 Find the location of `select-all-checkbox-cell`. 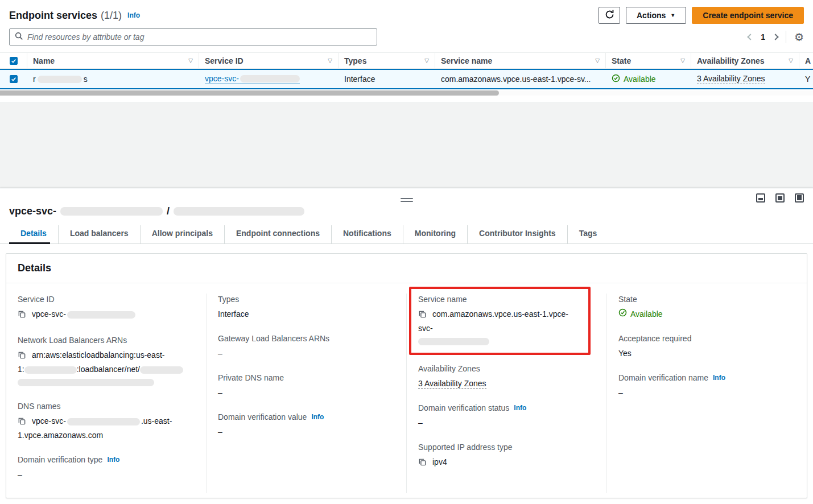

select-all-checkbox-cell is located at coordinates (14, 60).